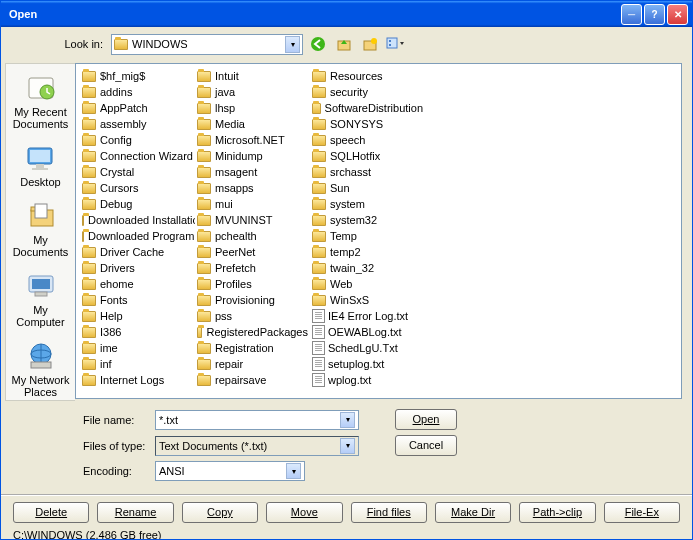 This screenshot has width=693, height=540. What do you see at coordinates (654, 14) in the screenshot?
I see `help-button: ?` at bounding box center [654, 14].